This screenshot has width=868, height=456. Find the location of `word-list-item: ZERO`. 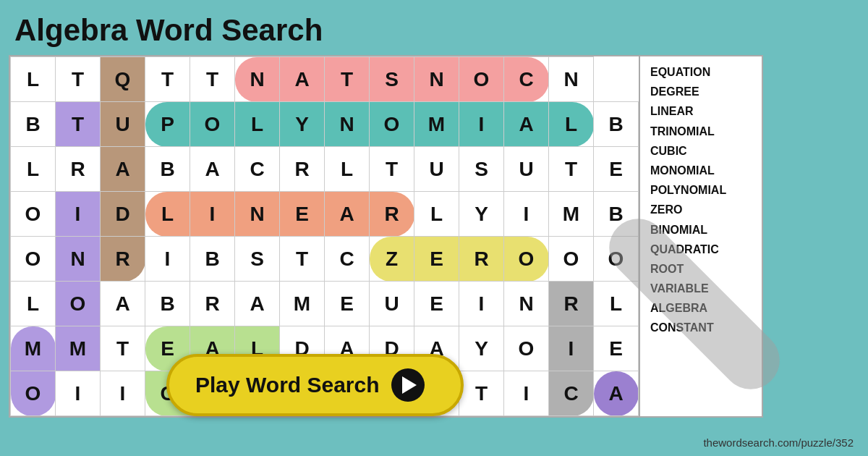

word-list-item: ZERO is located at coordinates (701, 210).